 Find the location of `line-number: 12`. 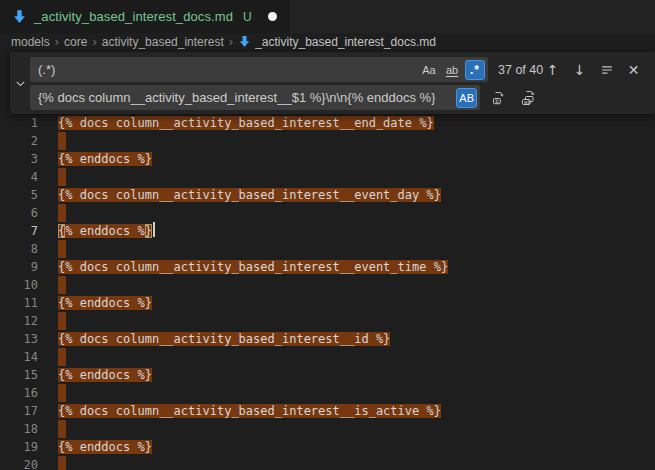

line-number: 12 is located at coordinates (19, 321).